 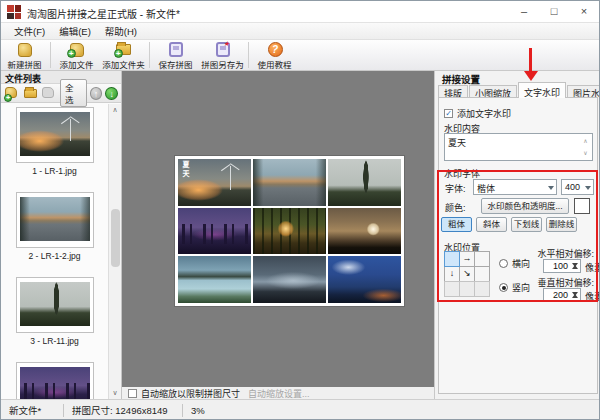 I want to click on collage-cell-night-city, so click(x=214, y=232).